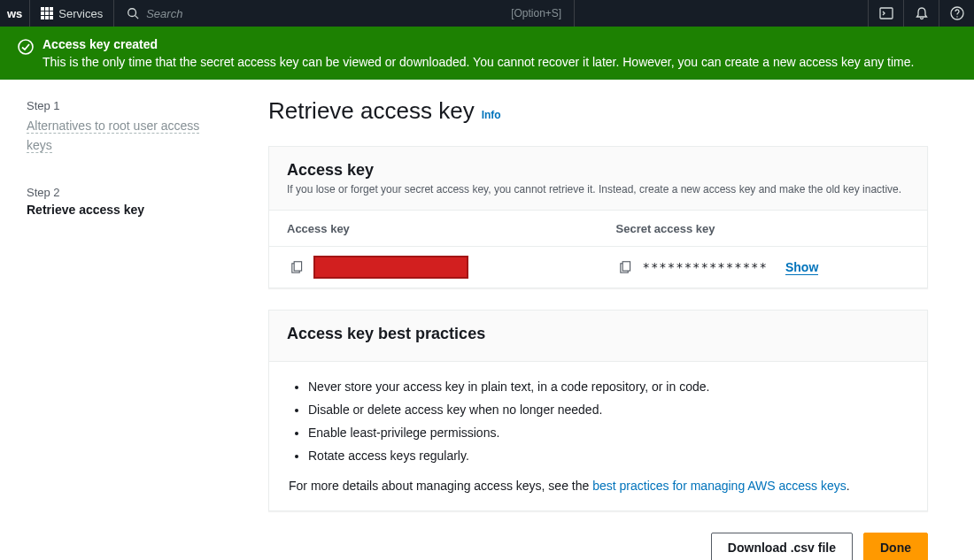 Image resolution: width=974 pixels, height=560 pixels. I want to click on notifications-button, so click(921, 13).